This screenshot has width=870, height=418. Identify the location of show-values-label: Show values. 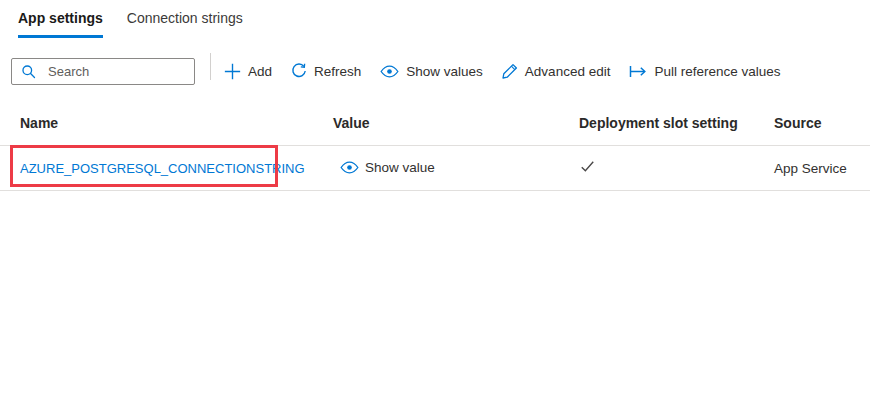
(444, 72).